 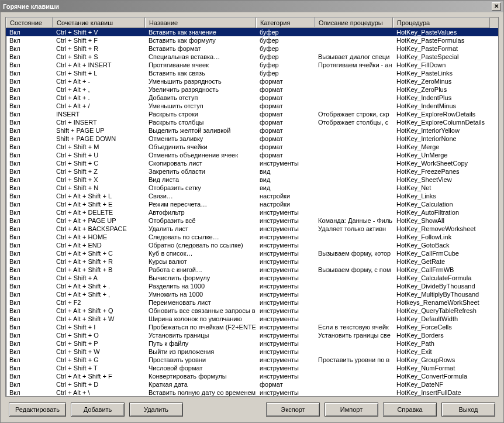 What do you see at coordinates (441, 32) in the screenshot?
I see `cell-proc: HotKey_PasteValues` at bounding box center [441, 32].